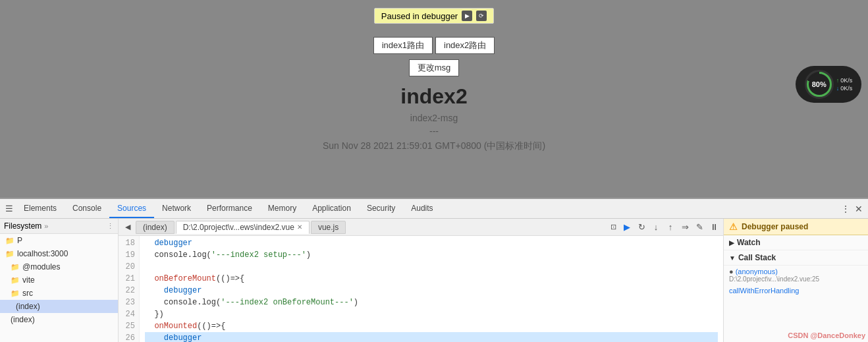 The image size is (868, 342). What do you see at coordinates (9, 208) in the screenshot?
I see `devtools-menu-icon: ☰` at bounding box center [9, 208].